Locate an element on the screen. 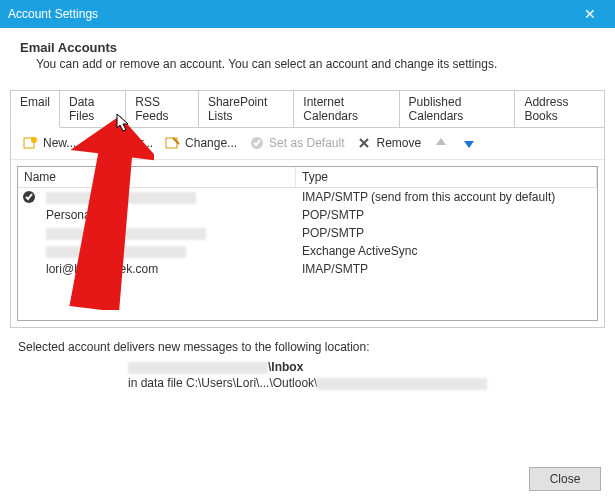 The image size is (615, 503). move-up-button is located at coordinates (441, 143).